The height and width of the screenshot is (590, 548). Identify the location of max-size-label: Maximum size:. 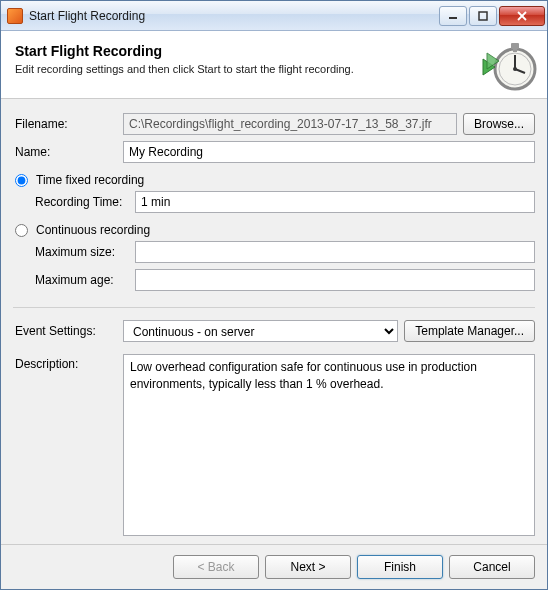
(71, 252).